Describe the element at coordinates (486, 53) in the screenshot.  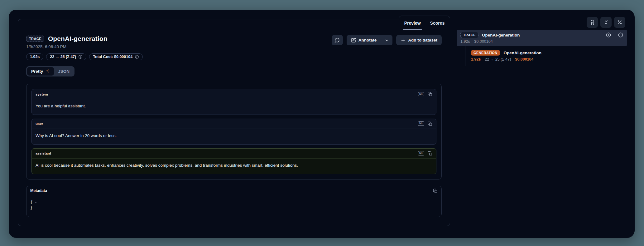
I see `generation-type-badge: GENERATION` at that location.